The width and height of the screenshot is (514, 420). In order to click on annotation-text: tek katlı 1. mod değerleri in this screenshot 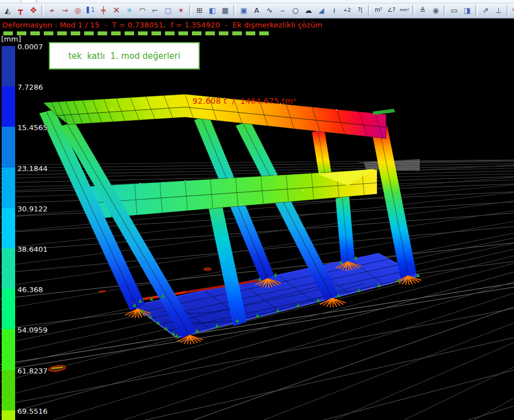, I will do `click(125, 56)`.